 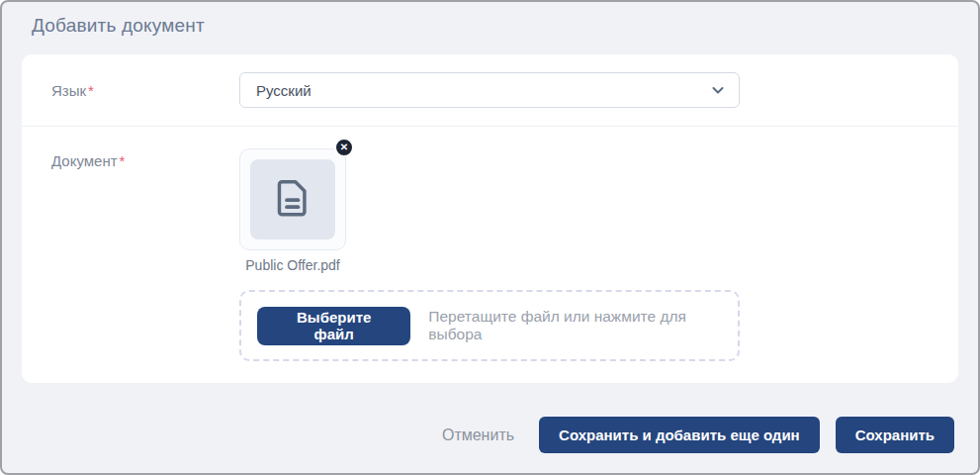 I want to click on file-document-icon, so click(x=293, y=200).